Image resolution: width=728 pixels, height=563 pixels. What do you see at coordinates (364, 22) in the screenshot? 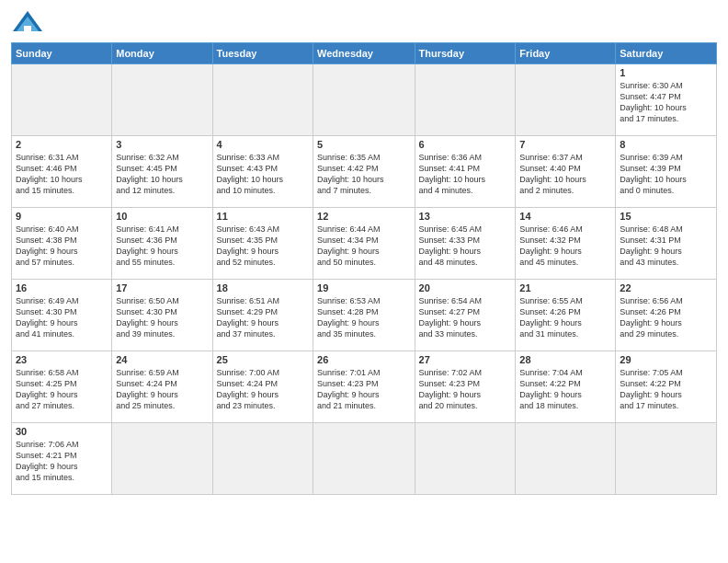
I see `header` at bounding box center [364, 22].